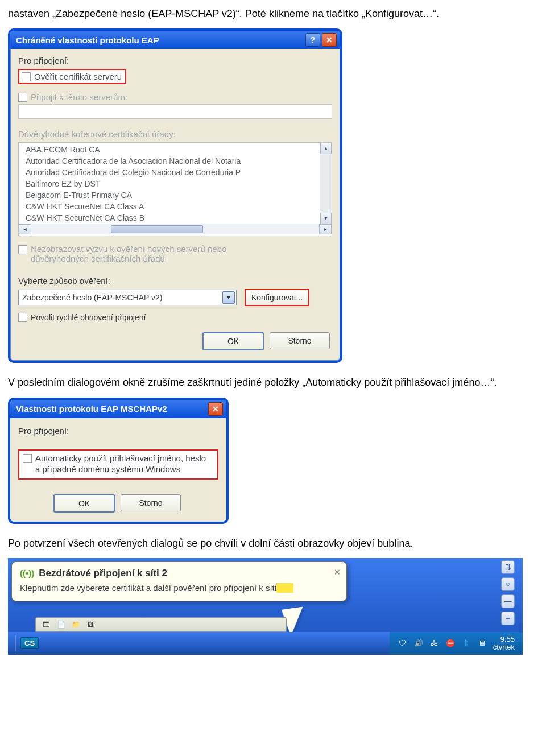  I want to click on tray-volume-icon: 🔊, so click(419, 643).